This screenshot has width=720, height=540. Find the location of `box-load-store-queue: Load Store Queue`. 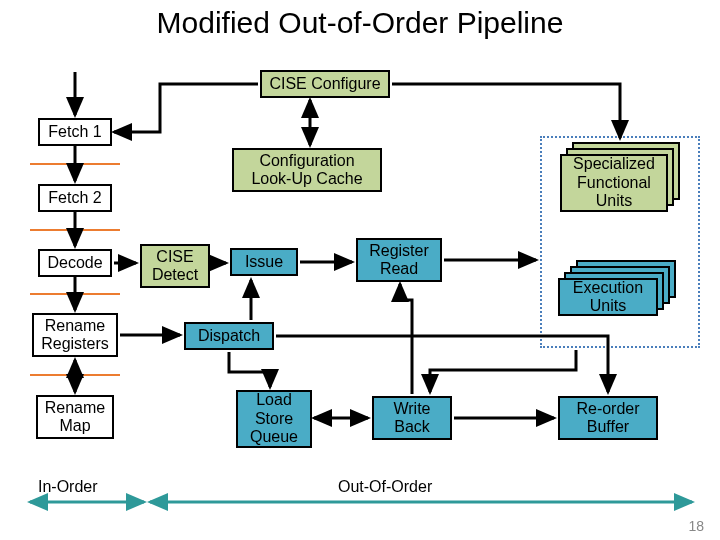

box-load-store-queue: Load Store Queue is located at coordinates (274, 419).